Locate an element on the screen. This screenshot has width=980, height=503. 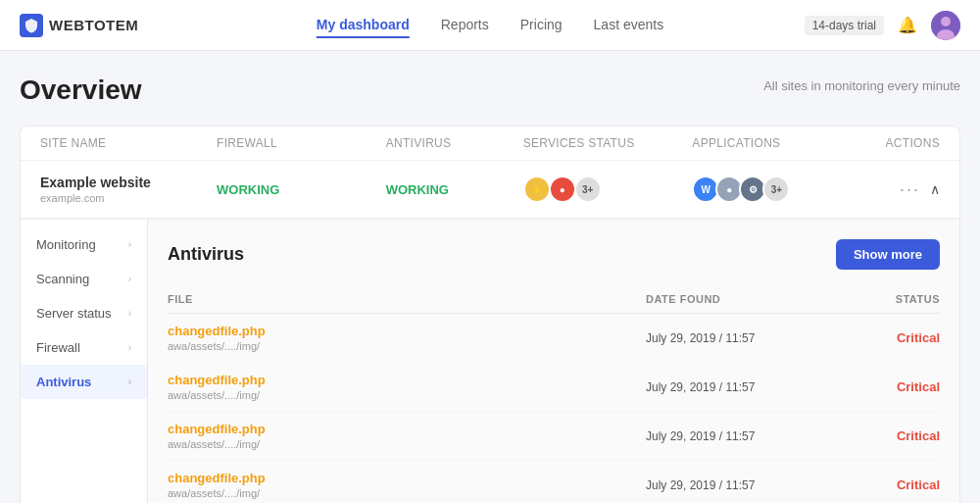
sidebar-item-firewall: Firewall › is located at coordinates (84, 347).